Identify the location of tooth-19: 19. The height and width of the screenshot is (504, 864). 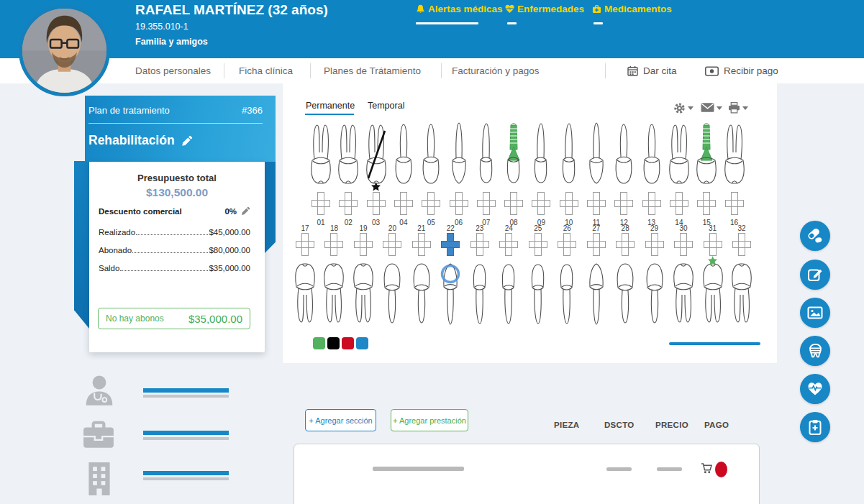
(363, 278).